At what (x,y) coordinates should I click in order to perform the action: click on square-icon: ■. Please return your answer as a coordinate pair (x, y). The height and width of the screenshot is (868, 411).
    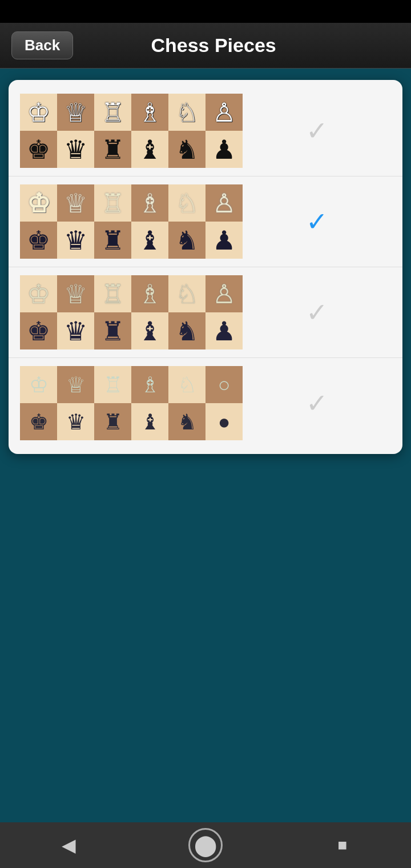
    Looking at the image, I should click on (342, 845).